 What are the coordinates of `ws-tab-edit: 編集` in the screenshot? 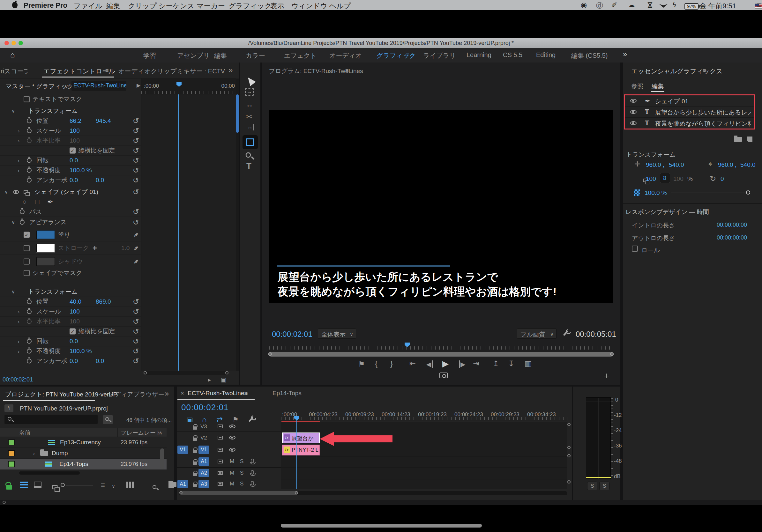 It's located at (220, 56).